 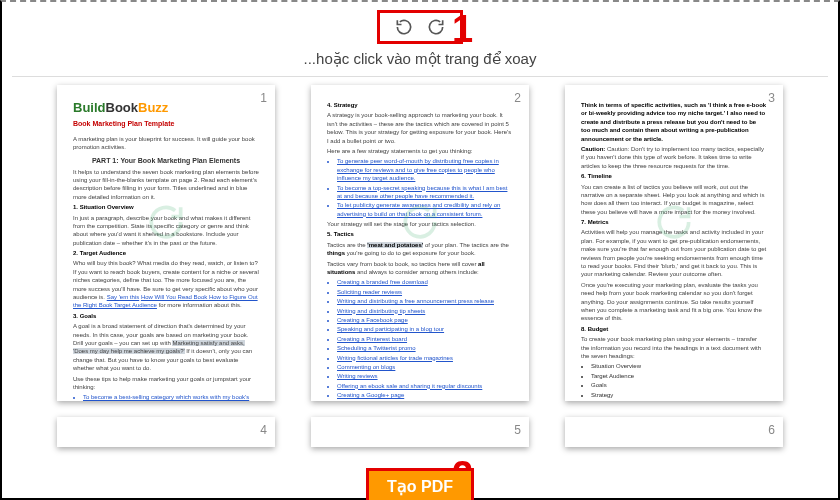 What do you see at coordinates (420, 432) in the screenshot?
I see `page-thumbnail-5: 5` at bounding box center [420, 432].